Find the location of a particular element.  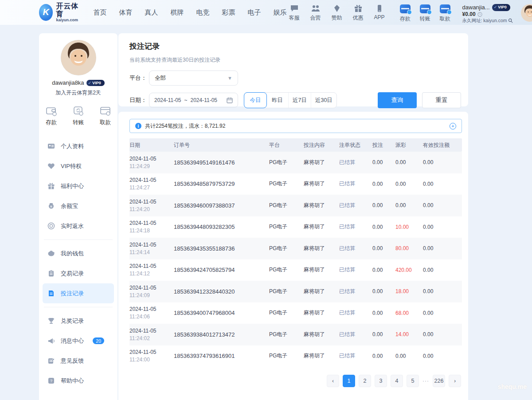

range-yesterday-button: 昨日 is located at coordinates (278, 100).